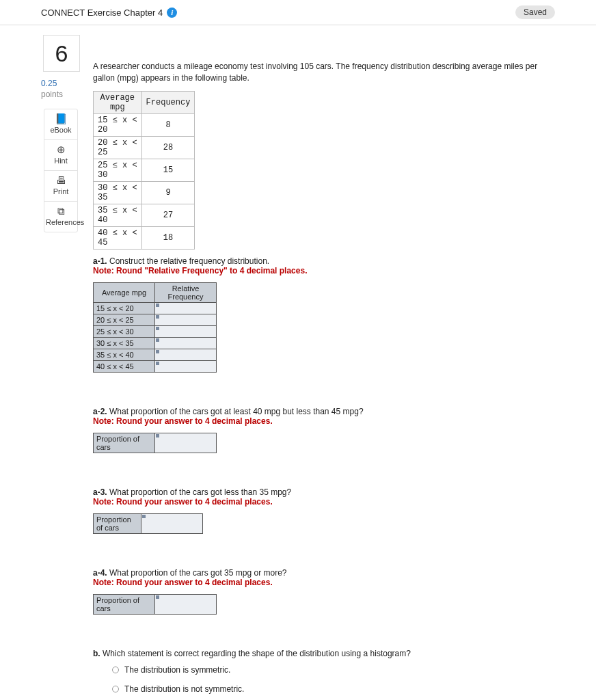 Image resolution: width=596 pixels, height=700 pixels. What do you see at coordinates (172, 524) in the screenshot?
I see `a3-input` at bounding box center [172, 524].